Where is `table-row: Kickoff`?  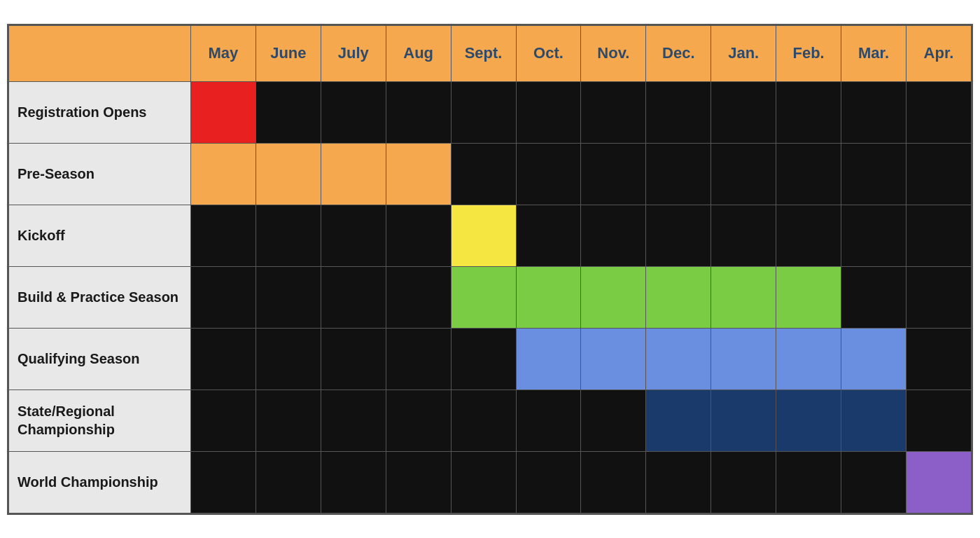
table-row: Kickoff is located at coordinates (490, 235).